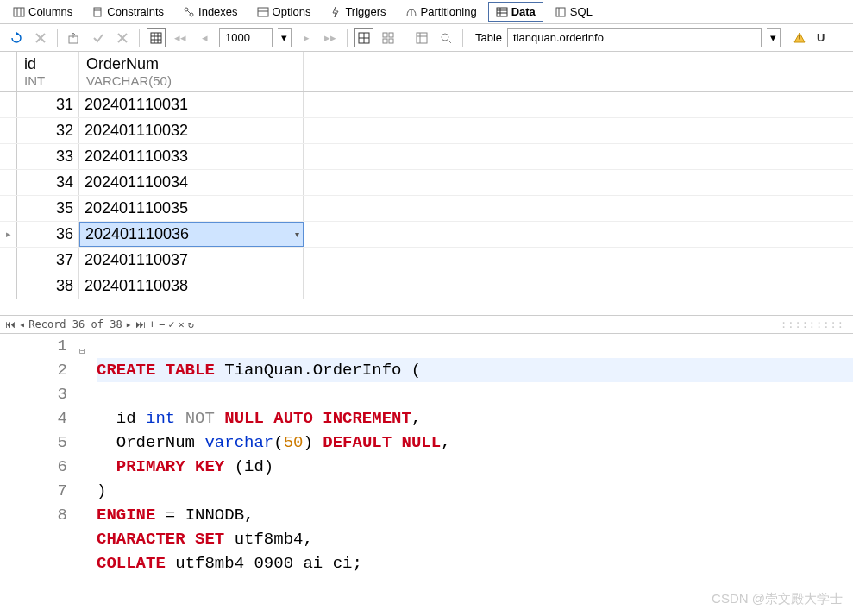  What do you see at coordinates (171, 324) in the screenshot?
I see `nav-commit-icon: ✓` at bounding box center [171, 324].